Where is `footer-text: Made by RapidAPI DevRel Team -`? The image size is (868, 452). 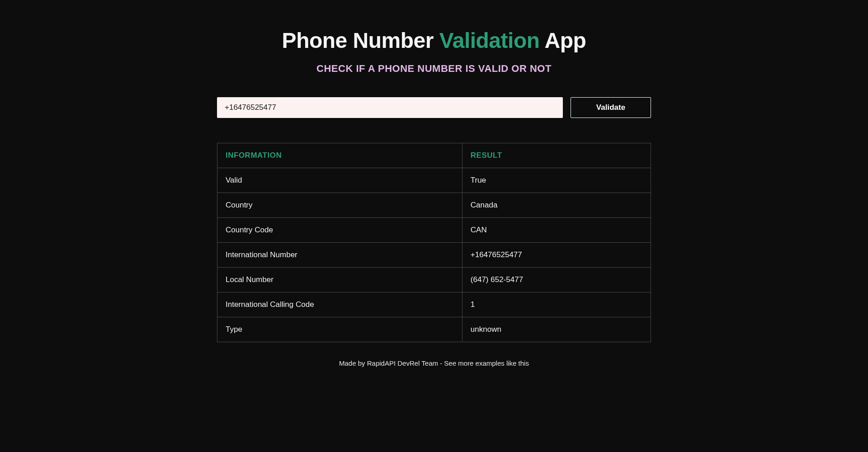
footer-text: Made by RapidAPI DevRel Team - is located at coordinates (392, 363).